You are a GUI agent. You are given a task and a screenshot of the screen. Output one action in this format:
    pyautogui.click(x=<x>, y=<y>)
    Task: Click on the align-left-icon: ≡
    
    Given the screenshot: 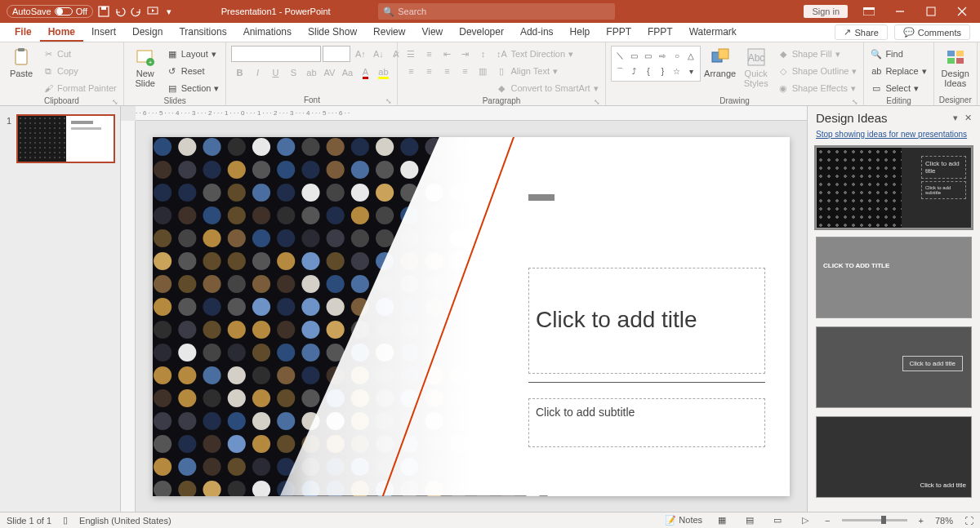 What is the action you would take?
    pyautogui.click(x=411, y=71)
    